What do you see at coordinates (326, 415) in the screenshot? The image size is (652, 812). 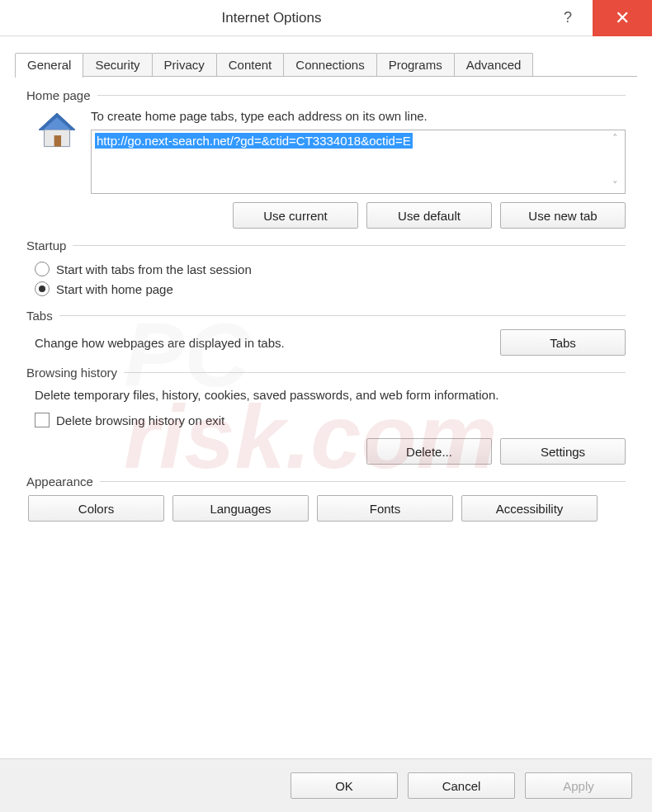 I see `history-group: Browsing history Delete temporary files,…` at bounding box center [326, 415].